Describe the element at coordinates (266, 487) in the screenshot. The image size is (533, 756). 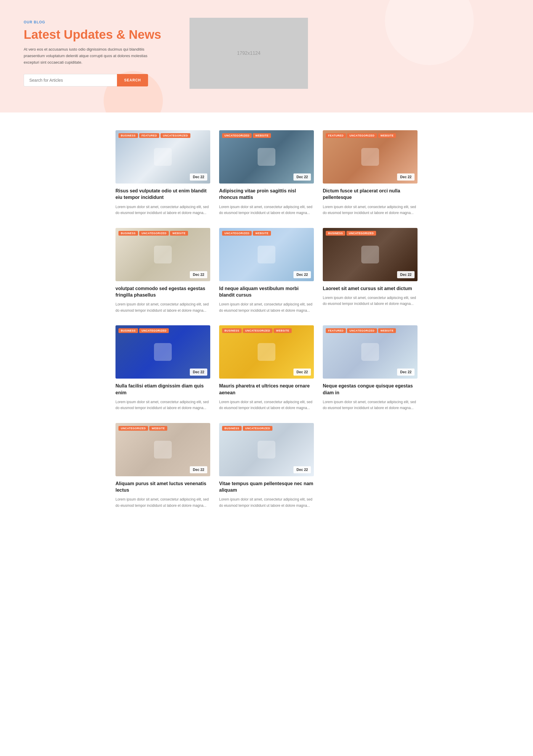
I see `card-title: Vitae tempus quam pellentesque nec nam a…` at that location.